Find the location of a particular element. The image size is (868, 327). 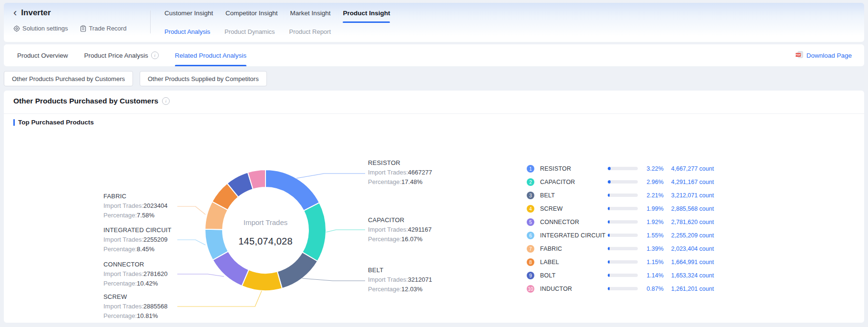

legend-product-name: LABEL is located at coordinates (550, 262).